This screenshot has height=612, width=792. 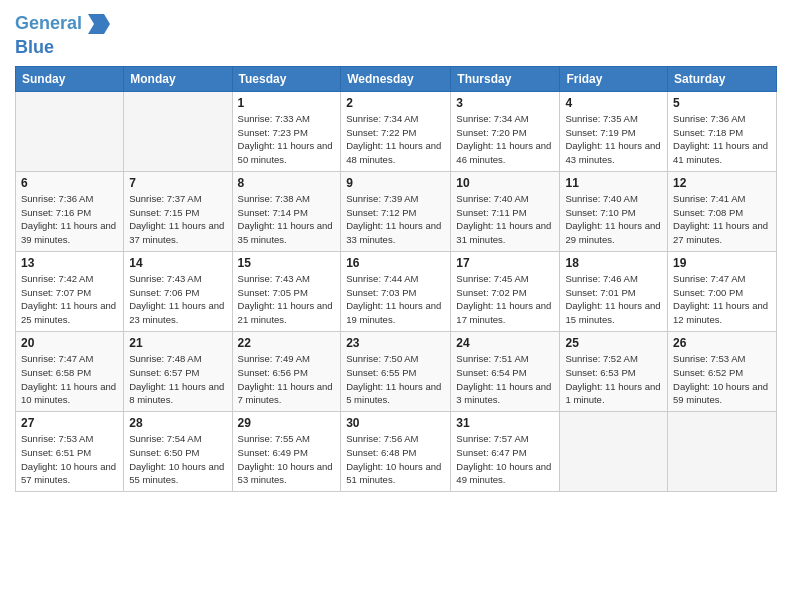 What do you see at coordinates (722, 380) in the screenshot?
I see `day-info: Sunrise: 7:53 AMSunset: 6:52 PMDaylight:…` at bounding box center [722, 380].